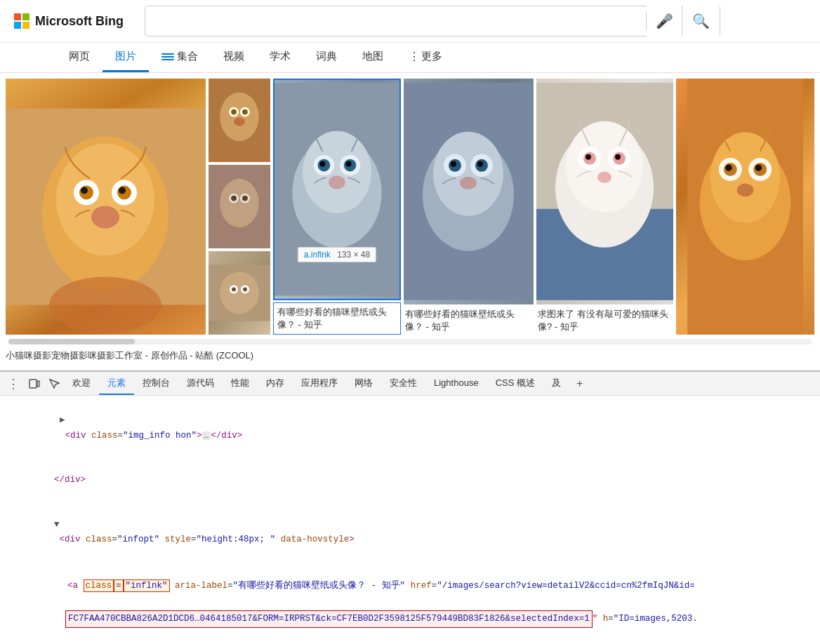  What do you see at coordinates (337, 189) in the screenshot?
I see `image-cell-gray-cat: a.inflnk 133 × 48` at bounding box center [337, 189].